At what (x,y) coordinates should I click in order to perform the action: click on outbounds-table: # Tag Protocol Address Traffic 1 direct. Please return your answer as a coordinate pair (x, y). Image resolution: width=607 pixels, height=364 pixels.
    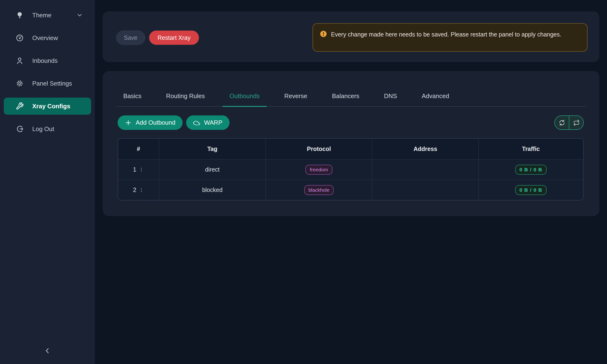
    Looking at the image, I should click on (350, 169).